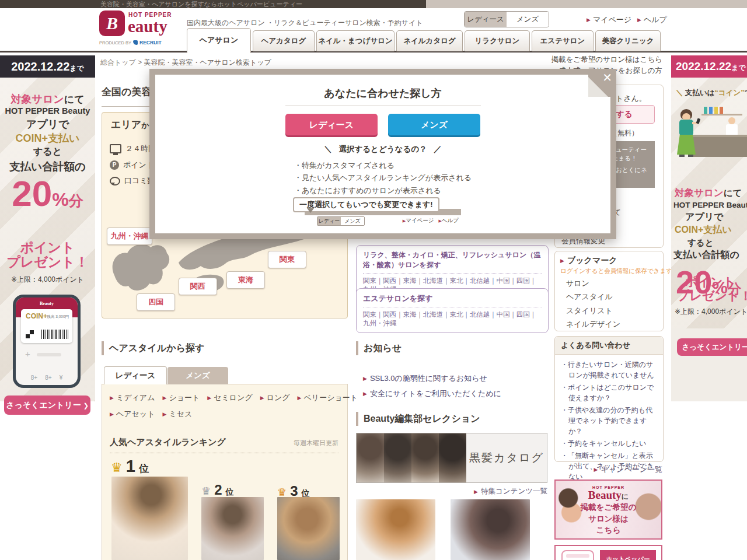 This screenshot has height=560, width=747. What do you see at coordinates (329, 221) in the screenshot?
I see `mini-toggle-ladies: レディース` at bounding box center [329, 221].